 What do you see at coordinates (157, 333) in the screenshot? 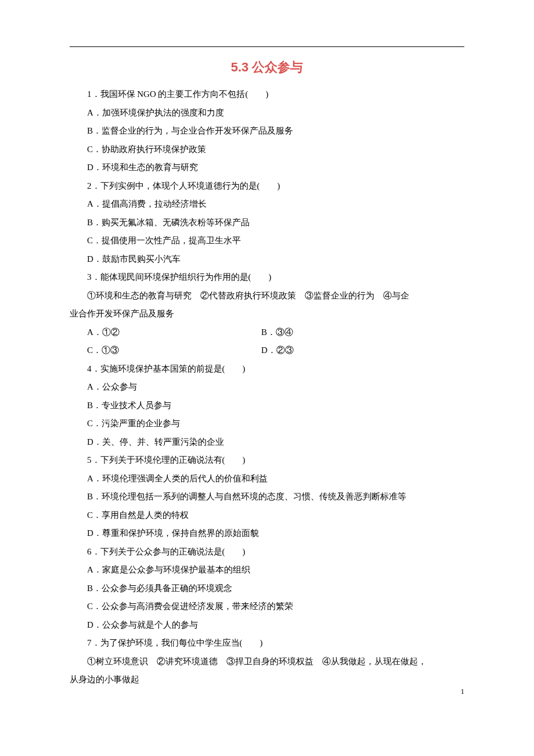
I see `q3-opt-a: A．①②` at bounding box center [157, 333].